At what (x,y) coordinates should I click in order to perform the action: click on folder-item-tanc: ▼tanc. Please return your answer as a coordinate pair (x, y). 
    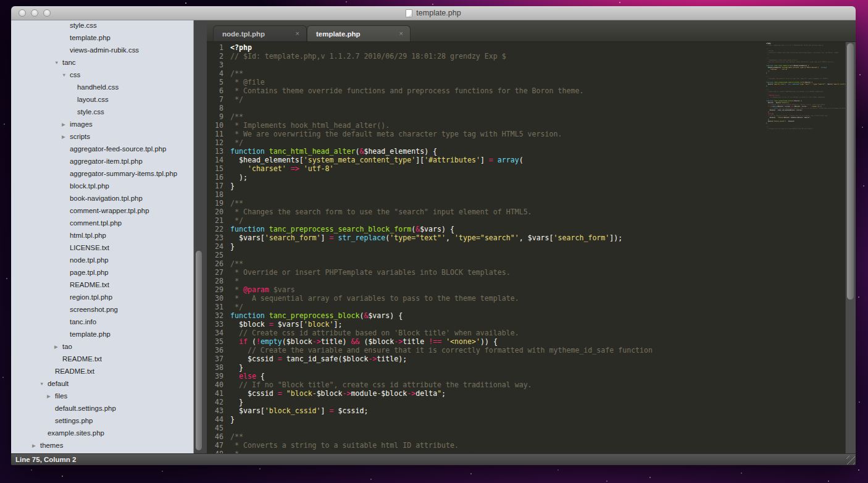
    Looking at the image, I should click on (102, 62).